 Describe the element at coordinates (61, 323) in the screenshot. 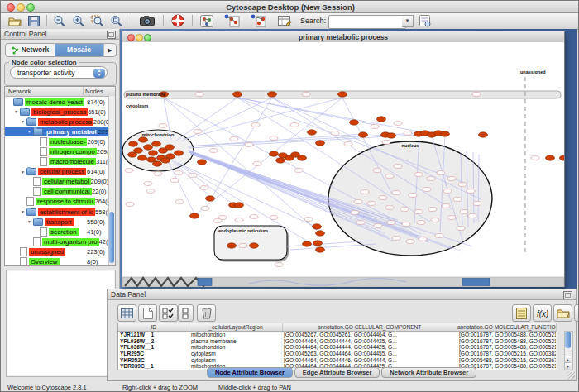

I see `birds-eye-view` at that location.